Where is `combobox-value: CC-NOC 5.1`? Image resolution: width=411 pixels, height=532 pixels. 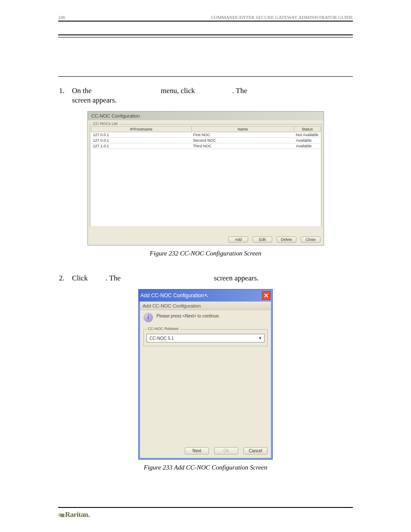 combobox-value: CC-NOC 5.1 is located at coordinates (202, 339).